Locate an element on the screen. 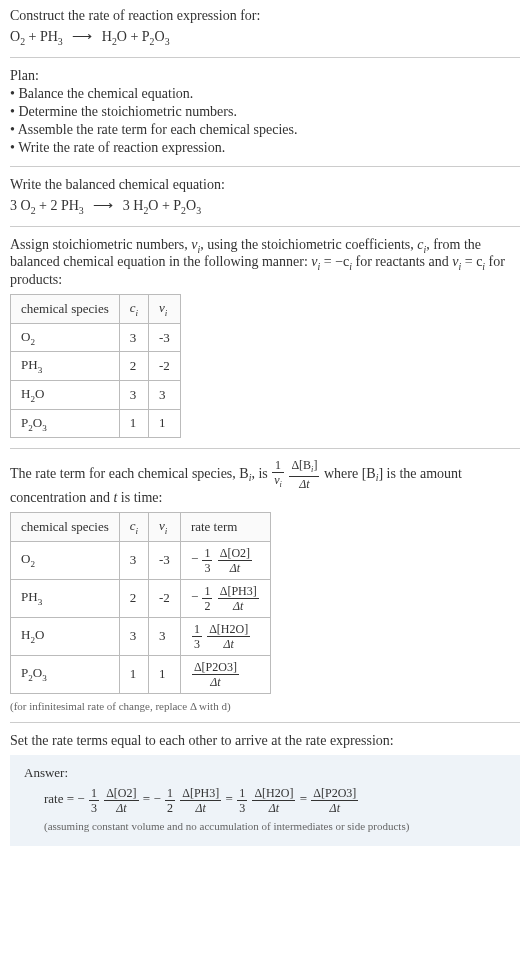 This screenshot has width=530, height=980. final-section: Set the rate terms equal to each other t… is located at coordinates (265, 790).